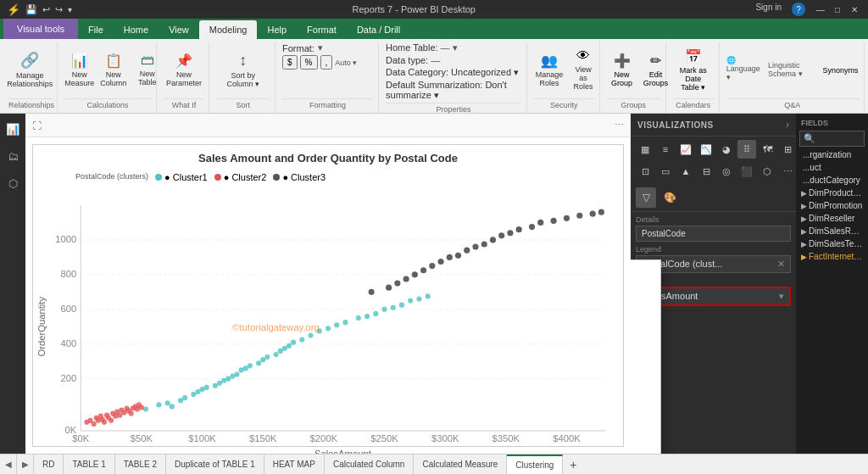 This screenshot has width=868, height=474. I want to click on menu-unhide-all: Unhide all, so click(646, 438).